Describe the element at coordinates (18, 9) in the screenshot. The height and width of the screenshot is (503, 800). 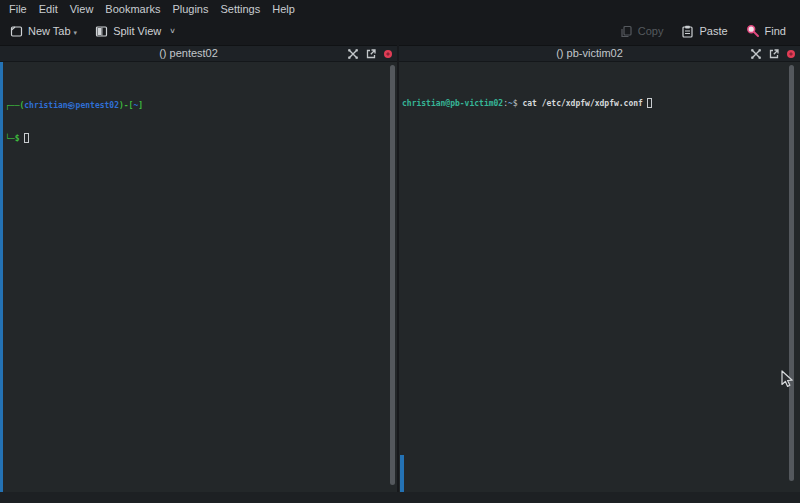
I see `menu-file: File` at that location.